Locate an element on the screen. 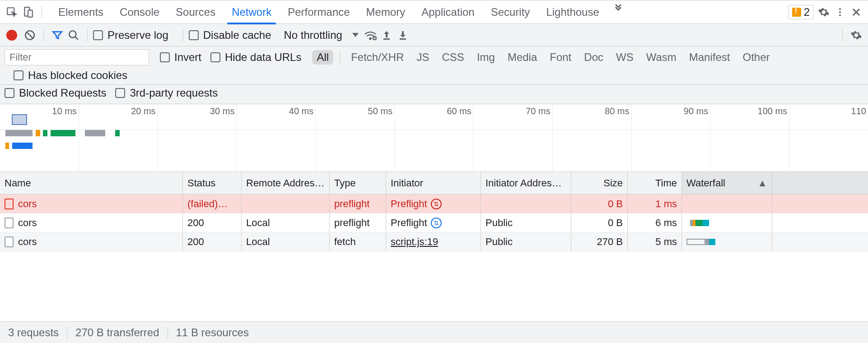 The width and height of the screenshot is (868, 343). type-filter-all: All is located at coordinates (322, 57).